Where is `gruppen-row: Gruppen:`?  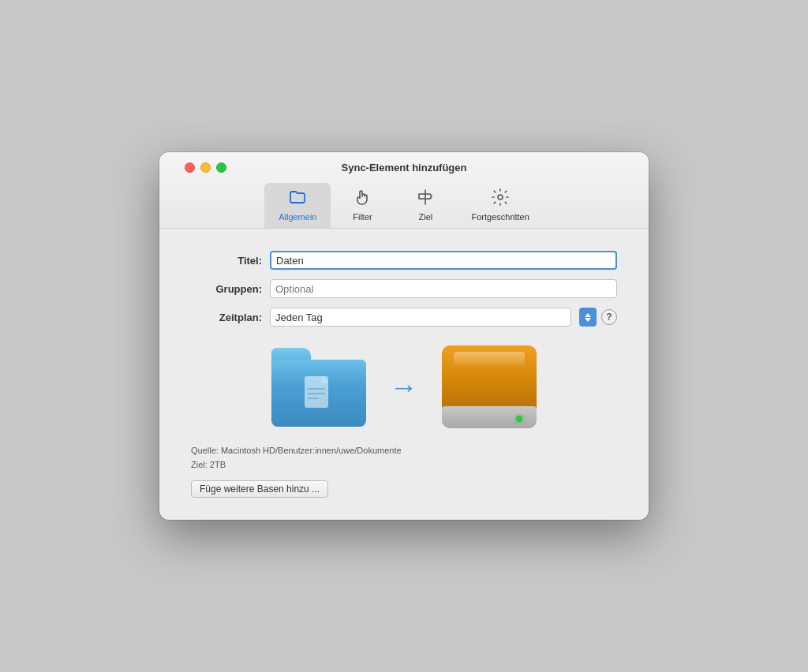
gruppen-row: Gruppen: is located at coordinates (404, 289).